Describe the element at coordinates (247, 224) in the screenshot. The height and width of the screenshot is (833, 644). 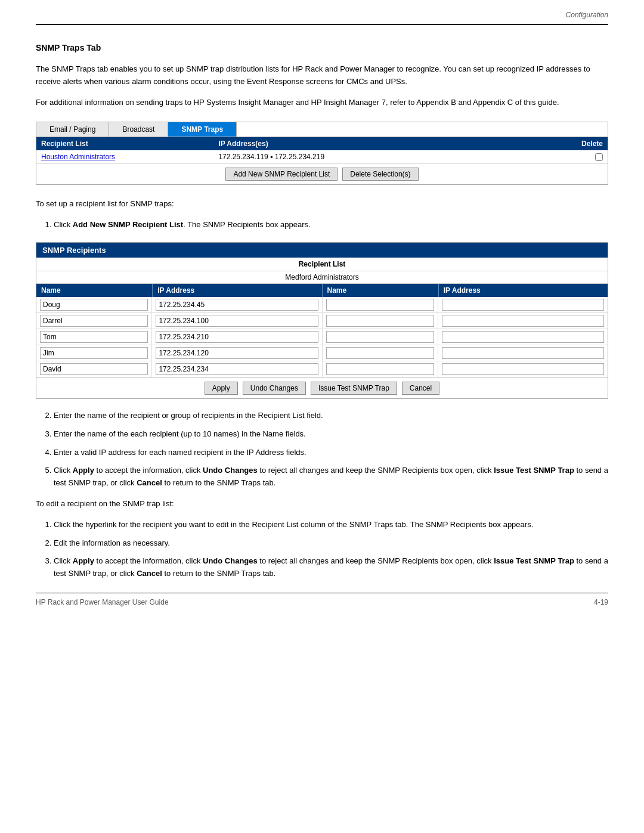
I see `step1-post: . The SNMP Recipients box appears.` at that location.